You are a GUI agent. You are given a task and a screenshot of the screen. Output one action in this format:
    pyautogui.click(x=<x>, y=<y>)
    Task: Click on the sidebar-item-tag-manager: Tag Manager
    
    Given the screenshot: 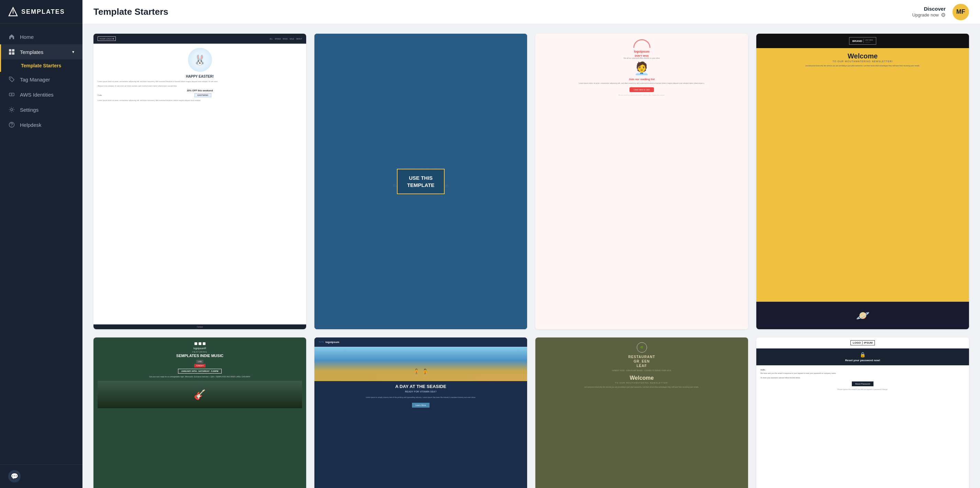 What is the action you would take?
    pyautogui.click(x=41, y=79)
    